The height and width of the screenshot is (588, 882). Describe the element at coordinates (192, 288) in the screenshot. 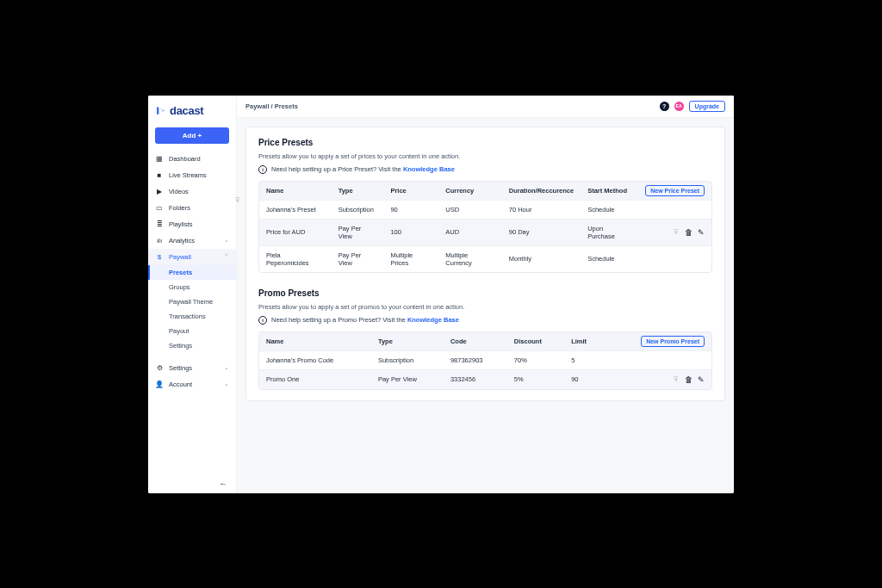

I see `subnav-groups: Groups` at that location.